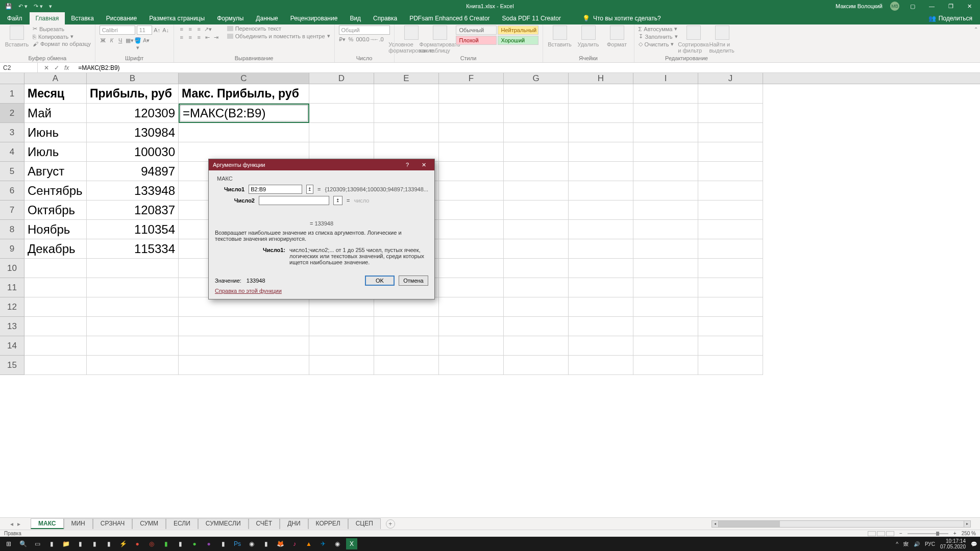 This screenshot has height=551, width=980. Describe the element at coordinates (895, 6) in the screenshot. I see `avatar: МВ` at that location.